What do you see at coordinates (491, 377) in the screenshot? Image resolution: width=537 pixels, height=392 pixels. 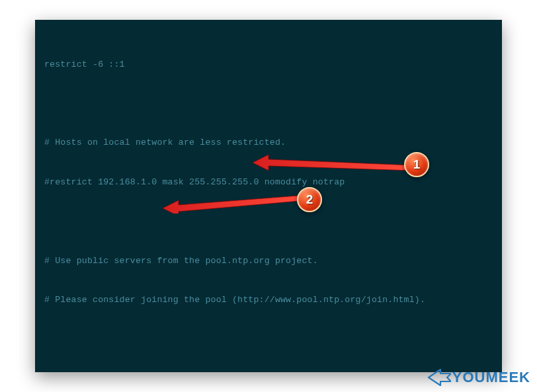 I see `watermark-text: YOUMEEK` at bounding box center [491, 377].